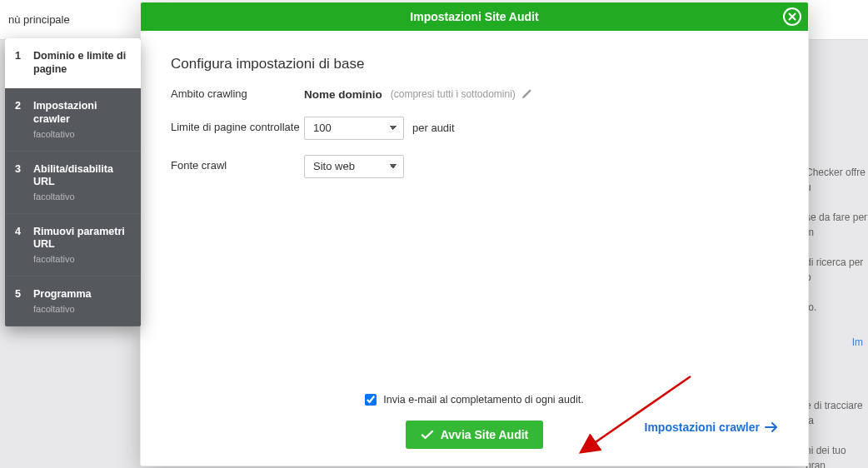  I want to click on wizard-step-schedule: 5 Programma facoltativo, so click(73, 301).